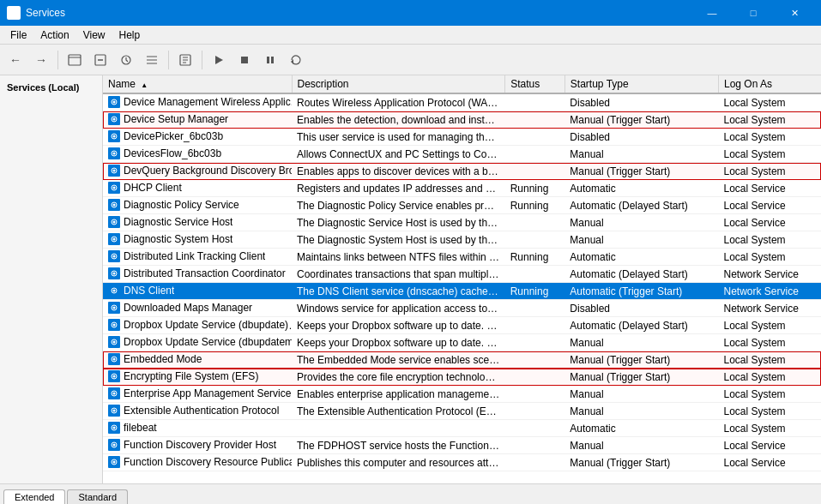 The width and height of the screenshot is (821, 504). Describe the element at coordinates (184, 376) in the screenshot. I see `service-name-cell: Encrypting File System (EFS)` at that location.